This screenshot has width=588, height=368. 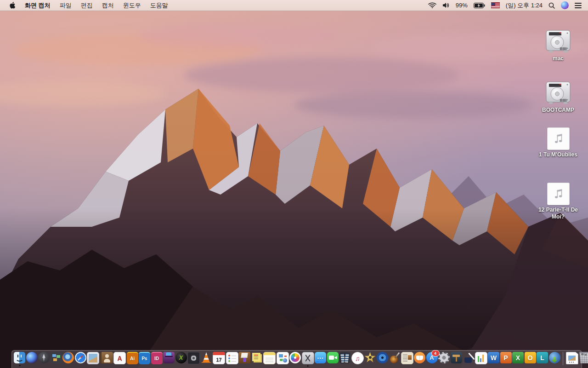 I want to click on dock-icon-downloader, so click(x=555, y=358).